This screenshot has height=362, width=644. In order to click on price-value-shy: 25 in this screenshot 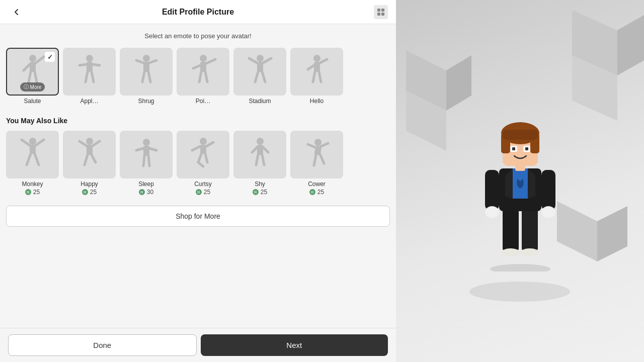, I will do `click(264, 192)`.